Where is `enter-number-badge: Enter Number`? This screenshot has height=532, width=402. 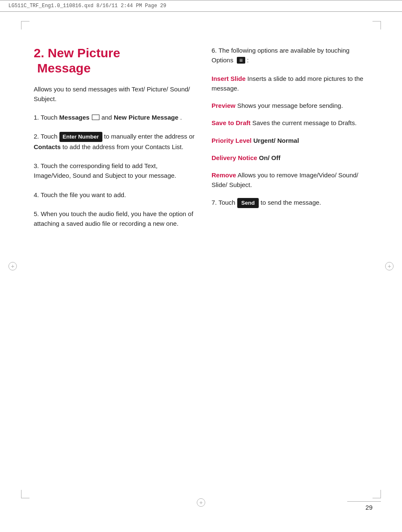 enter-number-badge: Enter Number is located at coordinates (81, 137).